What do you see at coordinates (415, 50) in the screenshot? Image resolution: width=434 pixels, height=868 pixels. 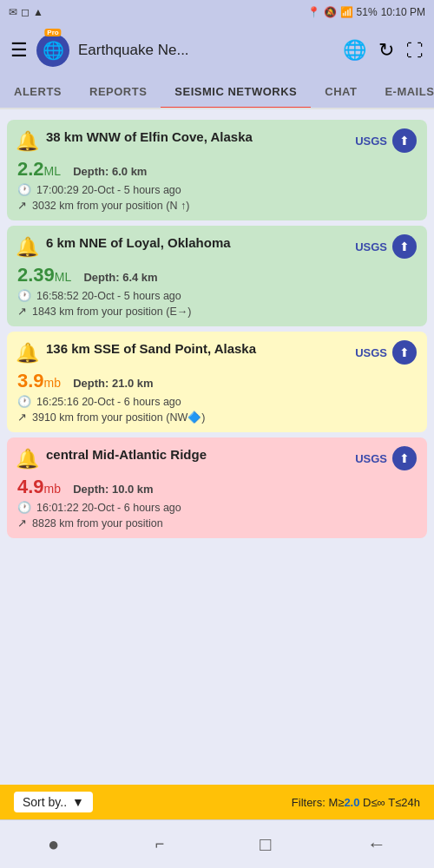 I see `expand-icon: ⛶` at bounding box center [415, 50].